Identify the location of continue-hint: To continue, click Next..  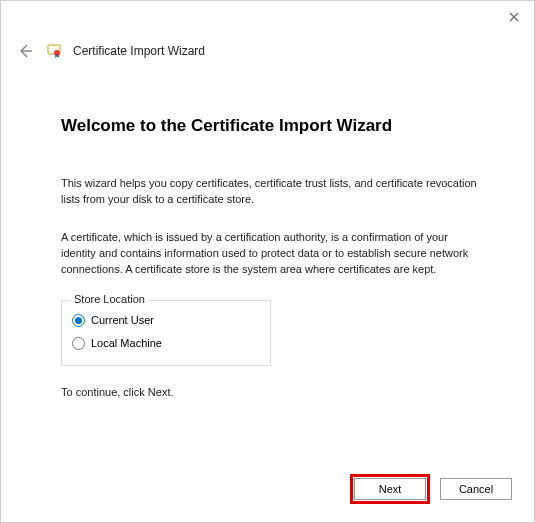
(270, 392).